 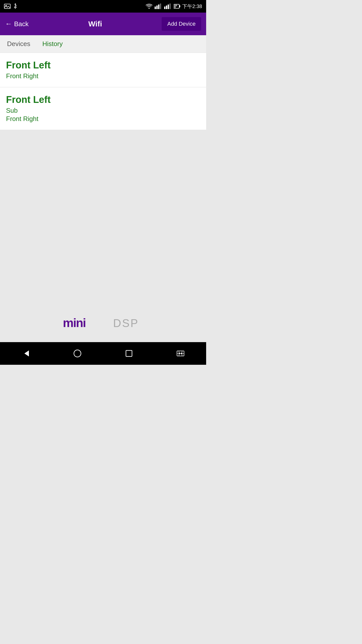 What do you see at coordinates (21, 24) in the screenshot?
I see `back-label: Back` at bounding box center [21, 24].